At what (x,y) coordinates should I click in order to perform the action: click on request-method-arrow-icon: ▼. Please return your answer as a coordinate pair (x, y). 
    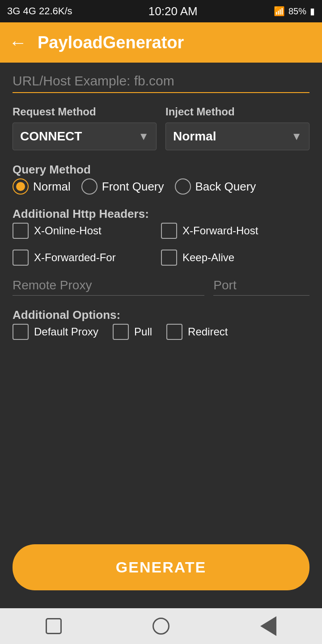
    Looking at the image, I should click on (144, 136).